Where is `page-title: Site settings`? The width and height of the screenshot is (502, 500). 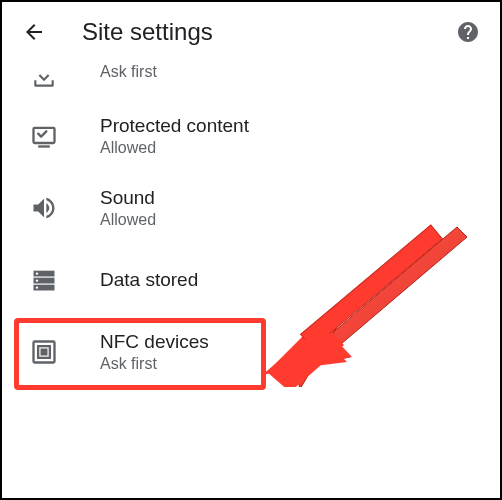
page-title: Site settings is located at coordinates (265, 32).